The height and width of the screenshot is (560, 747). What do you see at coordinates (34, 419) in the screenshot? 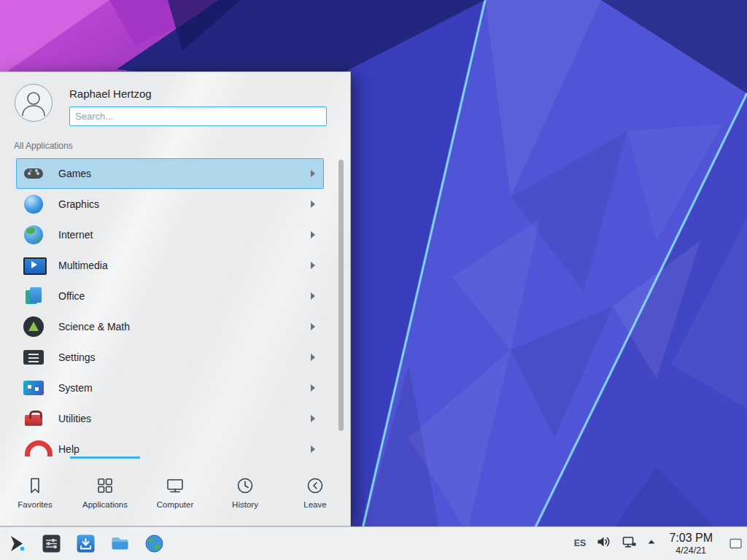
I see `toolbox-icon` at bounding box center [34, 419].